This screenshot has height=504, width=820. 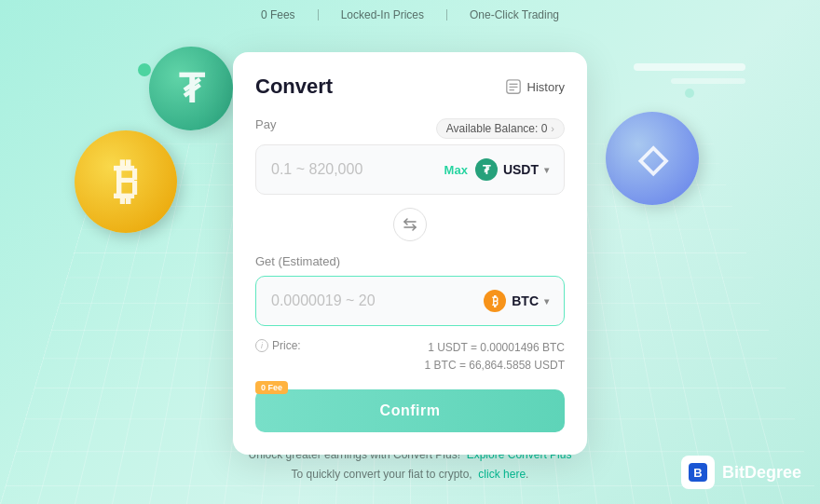 What do you see at coordinates (546, 302) in the screenshot?
I see `get-token-chevron: ▾` at bounding box center [546, 302].